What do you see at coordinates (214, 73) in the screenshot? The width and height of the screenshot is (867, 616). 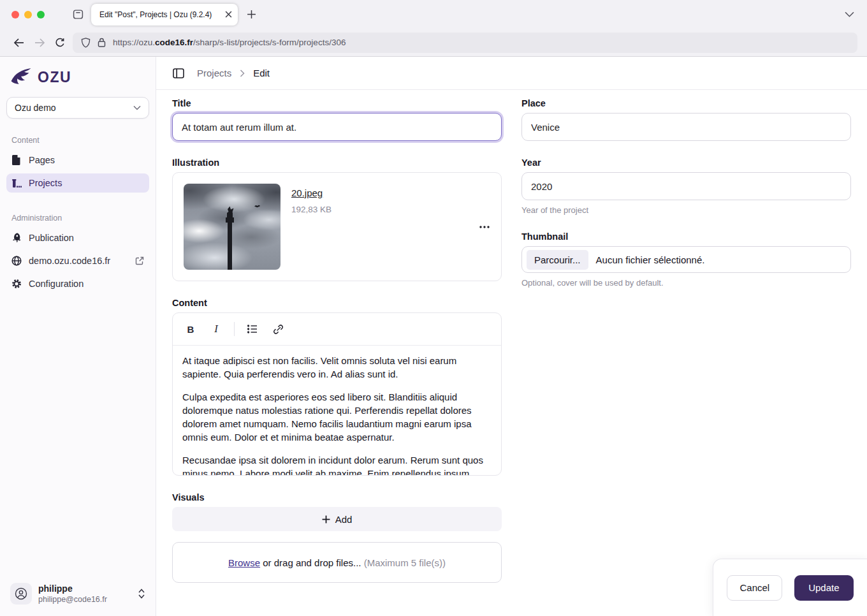 I see `breadcrumb-projects-link: Projects` at bounding box center [214, 73].